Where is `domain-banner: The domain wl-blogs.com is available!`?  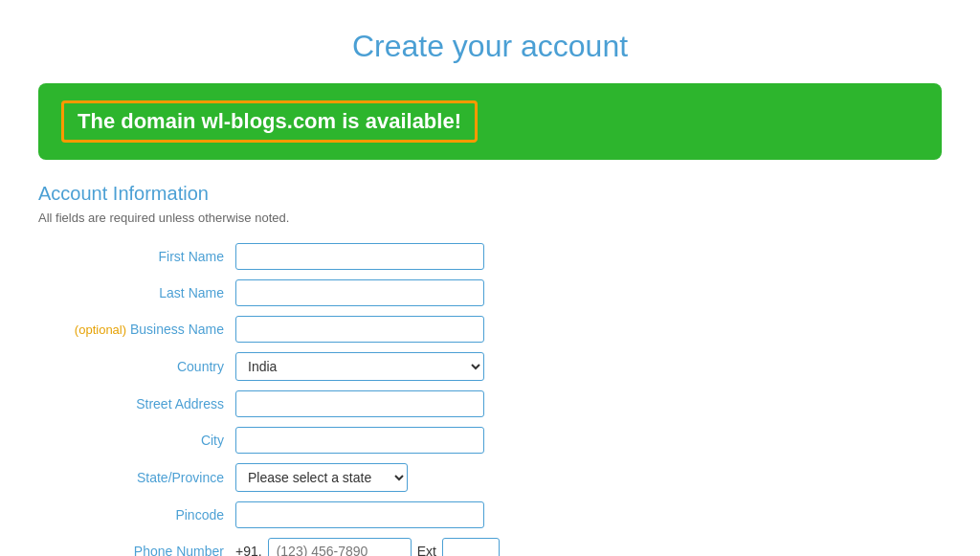 domain-banner: The domain wl-blogs.com is available! is located at coordinates (490, 122).